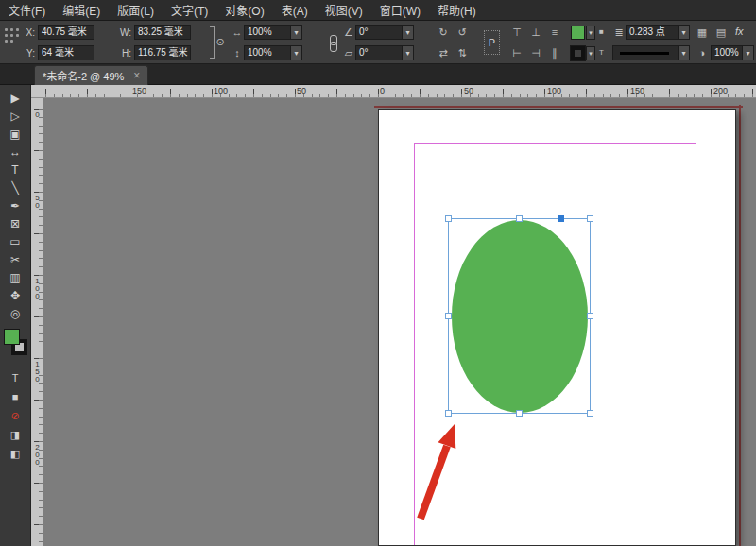 The height and width of the screenshot is (546, 756). I want to click on distribute-horizontal-icon: ∥, so click(555, 53).